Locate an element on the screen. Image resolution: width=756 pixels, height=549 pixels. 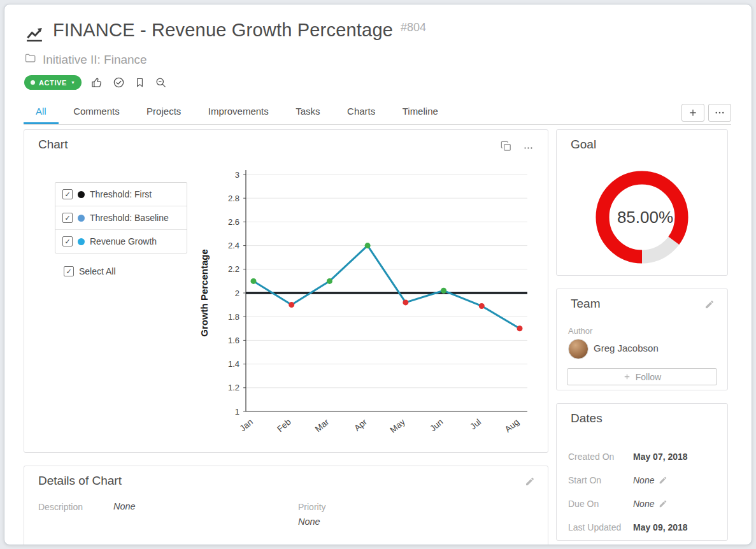
svg-text: 1 is located at coordinates (237, 411).